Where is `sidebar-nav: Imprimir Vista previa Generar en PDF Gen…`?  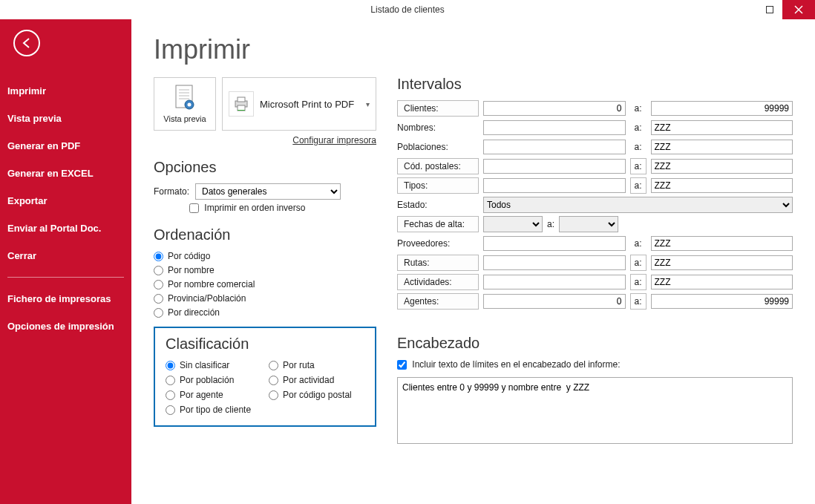 sidebar-nav: Imprimir Vista previa Generar en PDF Gen… is located at coordinates (65, 209).